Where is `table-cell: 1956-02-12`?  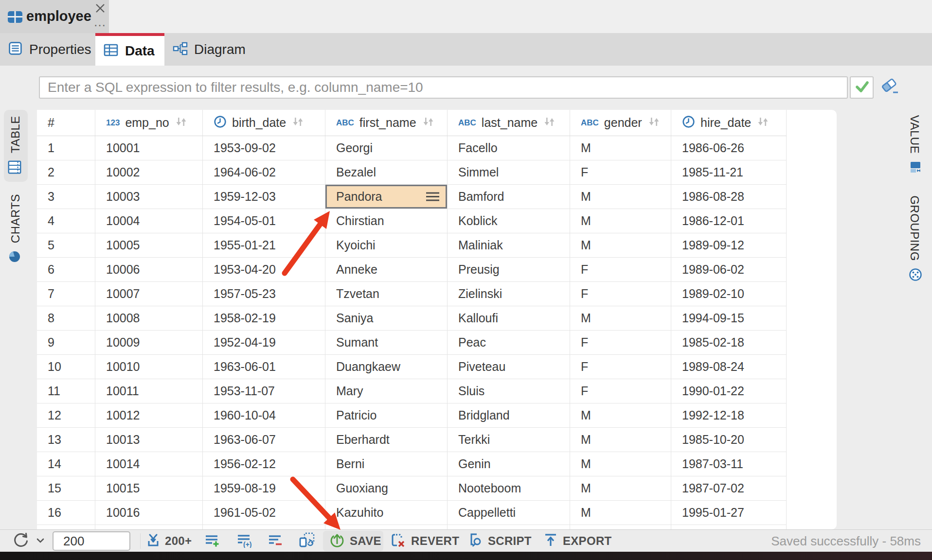
table-cell: 1956-02-12 is located at coordinates (264, 464).